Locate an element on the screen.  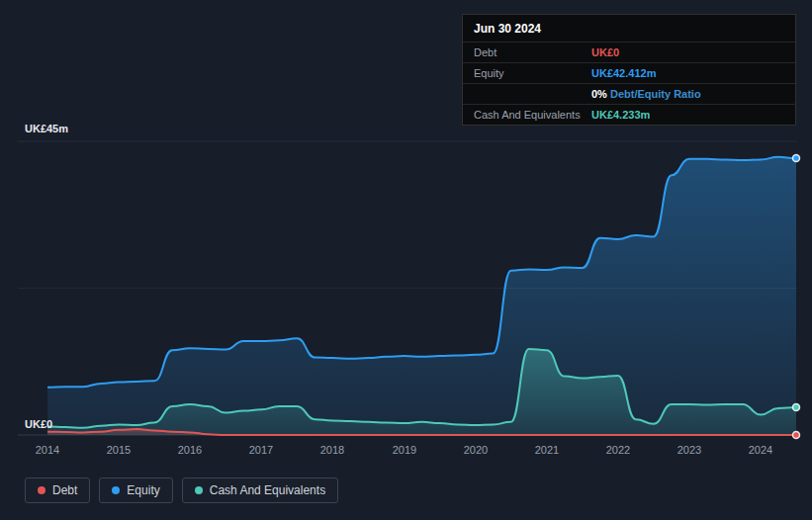
equity-color-dot is located at coordinates (116, 490).